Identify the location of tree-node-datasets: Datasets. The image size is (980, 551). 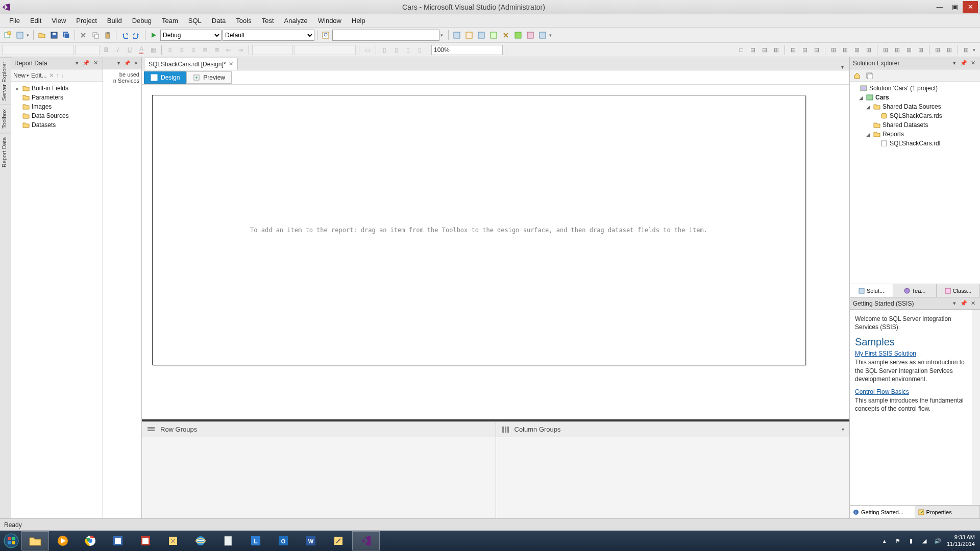
(57, 125).